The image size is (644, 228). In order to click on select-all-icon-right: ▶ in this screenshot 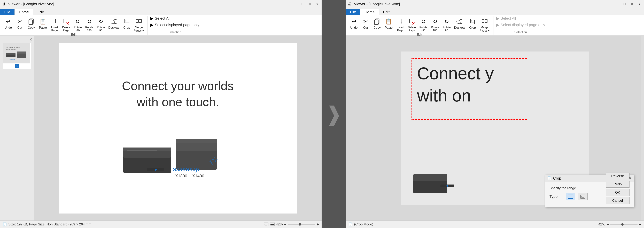, I will do `click(498, 19)`.